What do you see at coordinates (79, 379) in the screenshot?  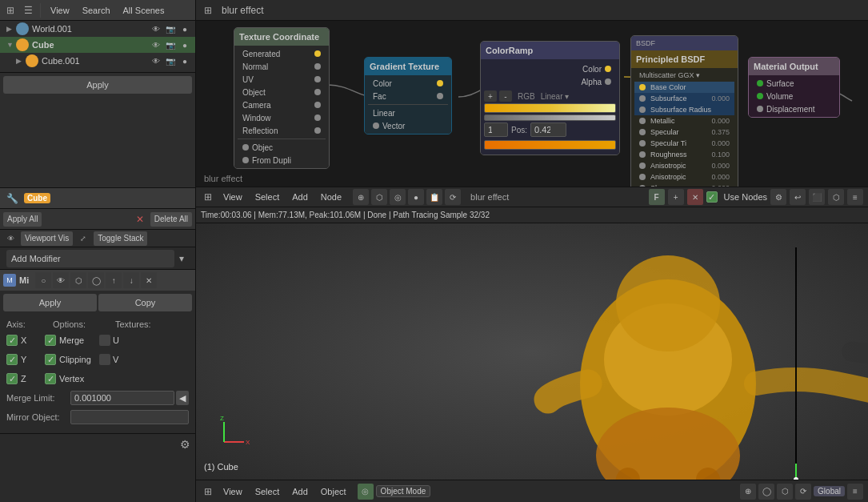 I see `vertex-label: Vertex` at bounding box center [79, 379].